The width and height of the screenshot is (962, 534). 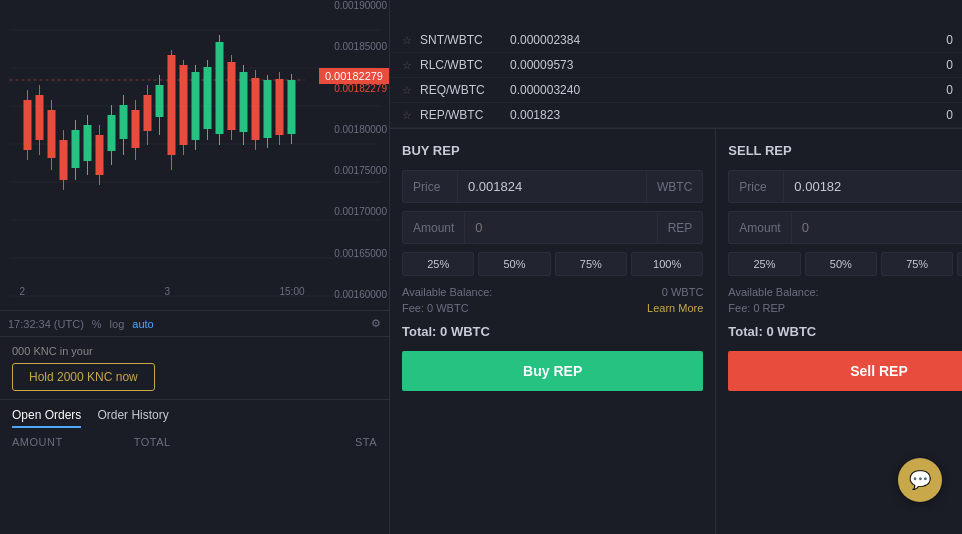 What do you see at coordinates (773, 292) in the screenshot?
I see `sell-balance-label: Available Balance:` at bounding box center [773, 292].